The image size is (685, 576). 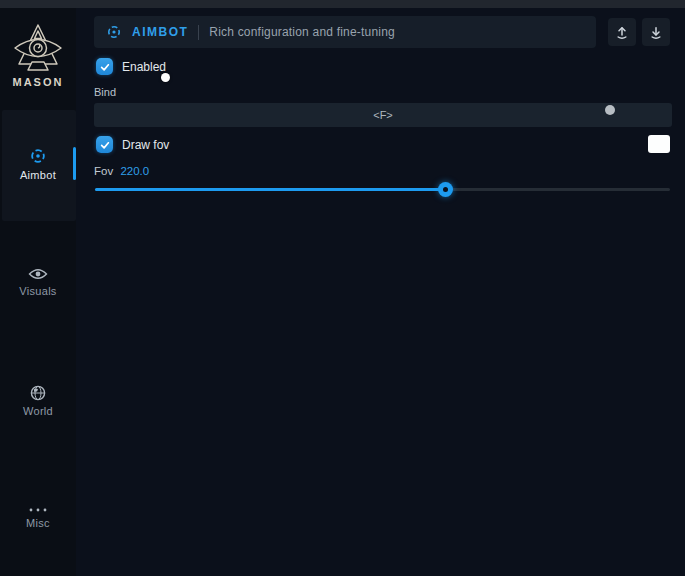 I want to click on bind-key-value: <F>, so click(x=383, y=115).